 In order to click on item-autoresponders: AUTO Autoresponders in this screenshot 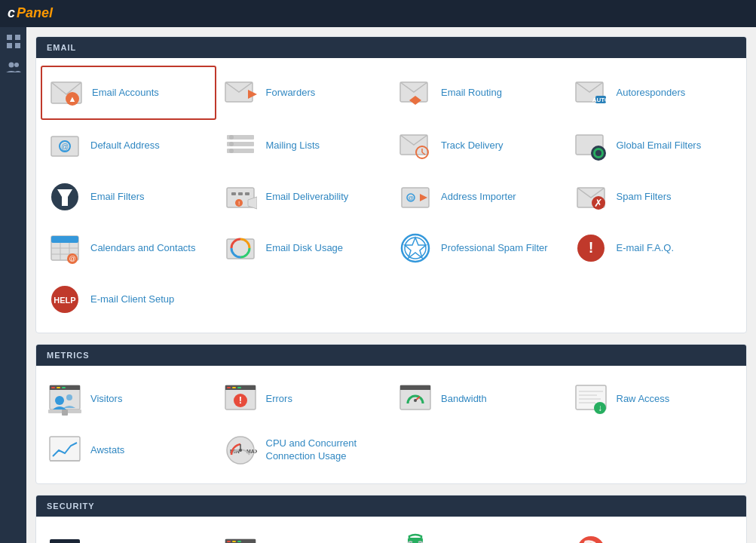, I will do `click(654, 93)`.